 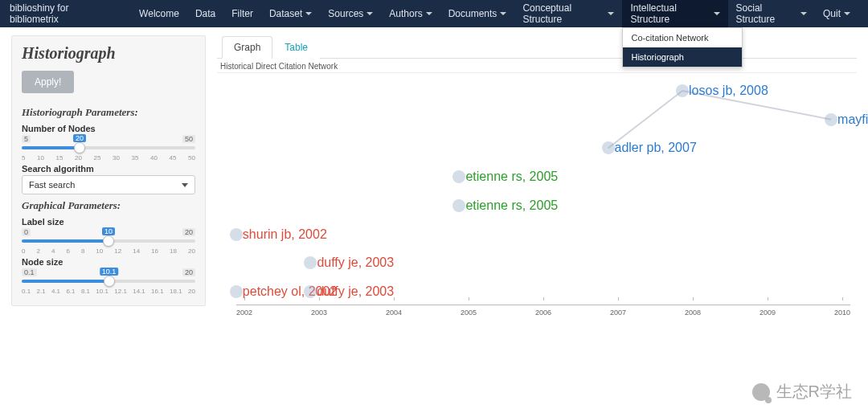 What do you see at coordinates (853, 120) in the screenshot?
I see `graph-node-label: mayfield mm, 2010` at bounding box center [853, 120].